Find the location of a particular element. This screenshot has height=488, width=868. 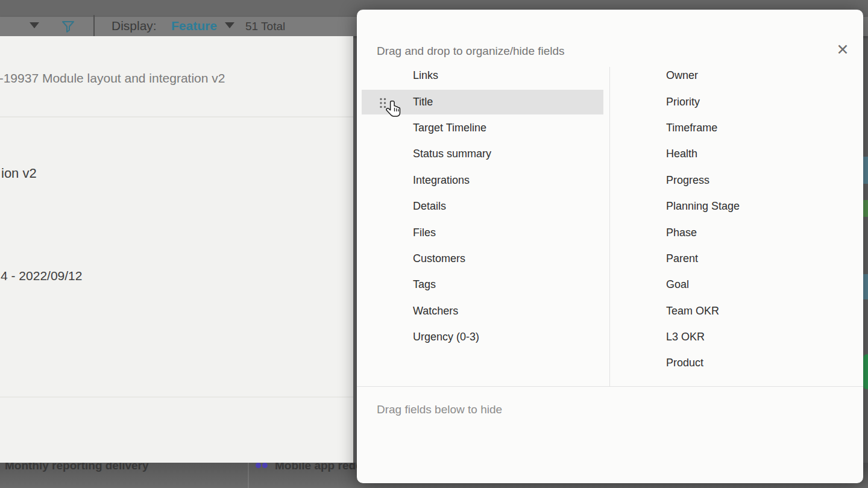

field-row-product: Product is located at coordinates (734, 363).